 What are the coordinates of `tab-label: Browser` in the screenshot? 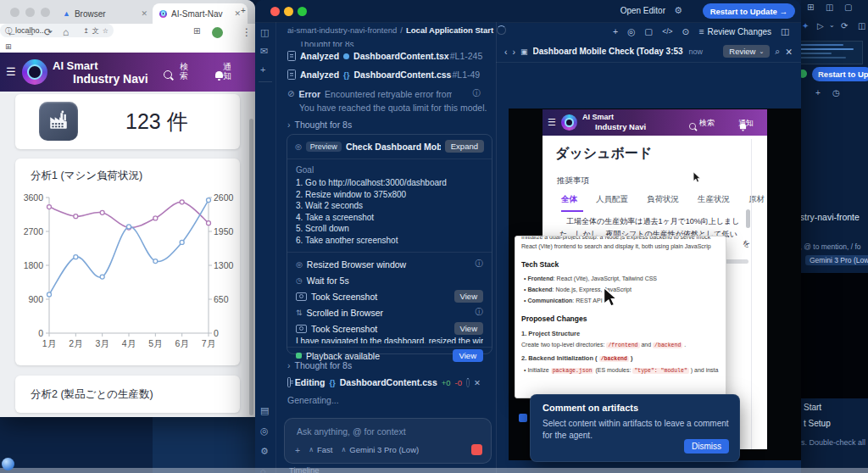 It's located at (106, 14).